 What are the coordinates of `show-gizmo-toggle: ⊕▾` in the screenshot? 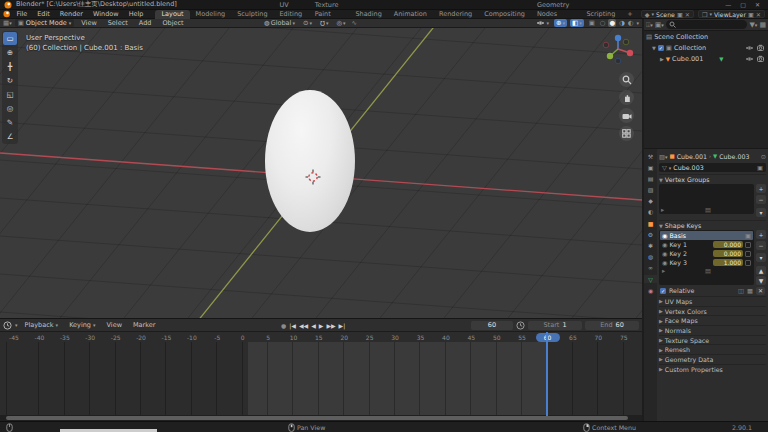 It's located at (560, 23).